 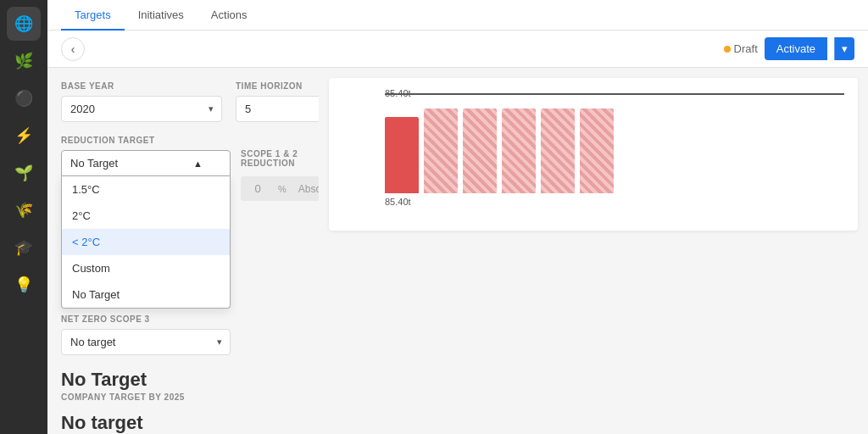 I want to click on scope12-label: SCOPE 1 & 2 REDUCTION, so click(x=280, y=159).